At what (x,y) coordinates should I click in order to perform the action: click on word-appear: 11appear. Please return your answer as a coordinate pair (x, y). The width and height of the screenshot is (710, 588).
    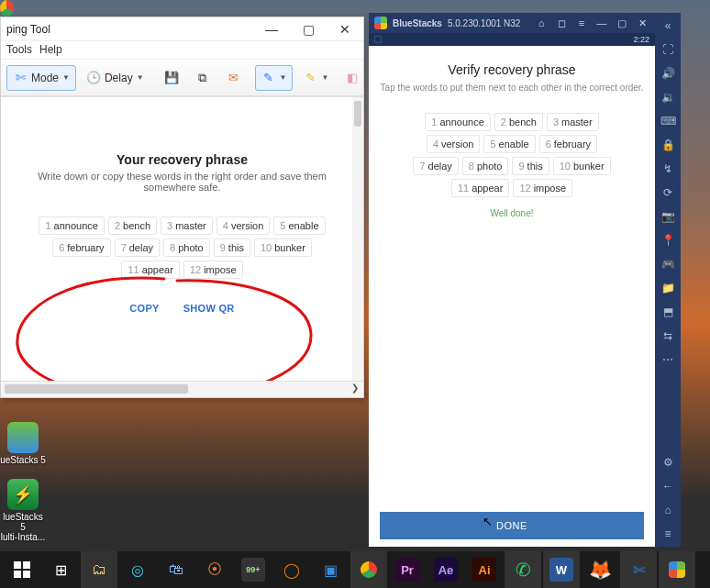
    Looking at the image, I should click on (481, 188).